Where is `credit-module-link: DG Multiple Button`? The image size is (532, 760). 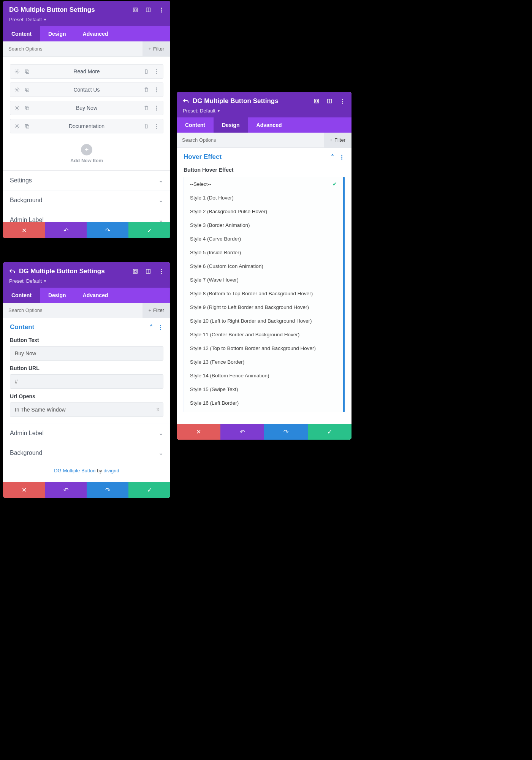 credit-module-link: DG Multiple Button is located at coordinates (74, 470).